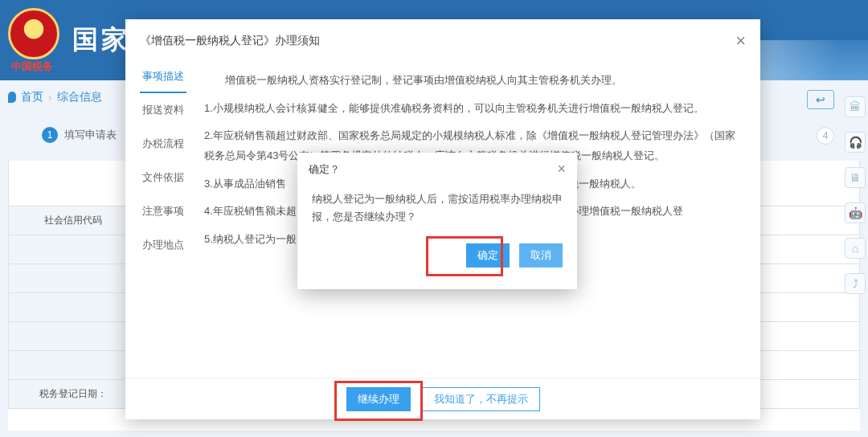 Image resolution: width=868 pixels, height=437 pixels. Describe the element at coordinates (855, 107) in the screenshot. I see `tool-icon-1: 🏛` at that location.